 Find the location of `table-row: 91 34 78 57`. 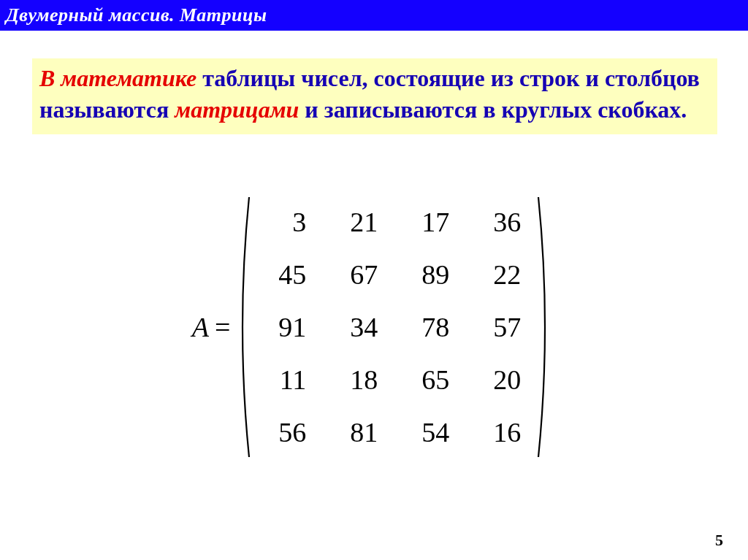

table-row: 91 34 78 57 is located at coordinates (394, 327).